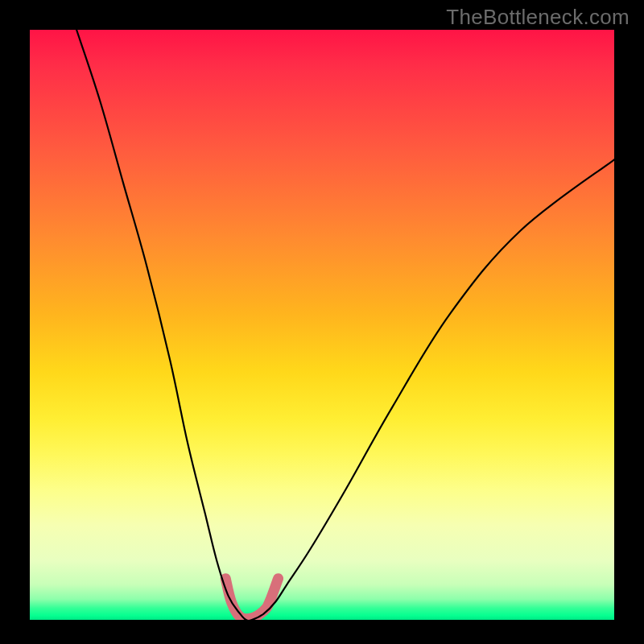  Describe the element at coordinates (251, 599) in the screenshot. I see `highlight-curve` at that location.